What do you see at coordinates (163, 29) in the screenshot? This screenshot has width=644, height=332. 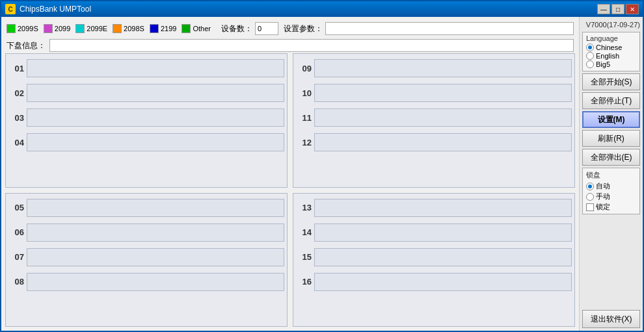 I see `legend-item-2199: 2199` at bounding box center [163, 29].